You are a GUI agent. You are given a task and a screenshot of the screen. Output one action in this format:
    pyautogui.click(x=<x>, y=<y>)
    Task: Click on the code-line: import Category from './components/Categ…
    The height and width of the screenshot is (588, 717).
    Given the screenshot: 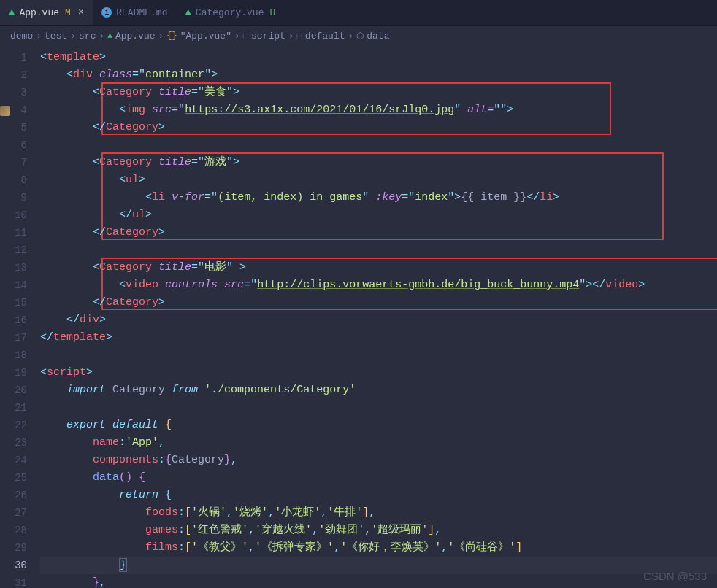 What is the action you would take?
    pyautogui.click(x=378, y=390)
    